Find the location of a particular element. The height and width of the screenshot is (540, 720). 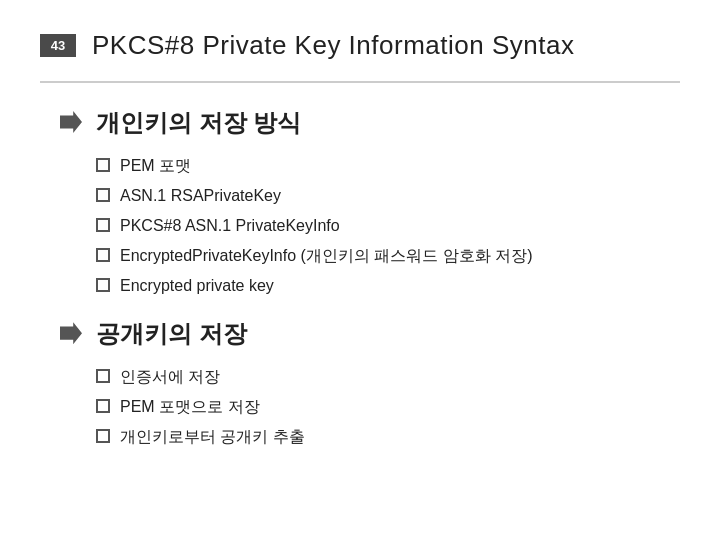

section2-item-2: PEM 포맷으로 저장 is located at coordinates (190, 407).